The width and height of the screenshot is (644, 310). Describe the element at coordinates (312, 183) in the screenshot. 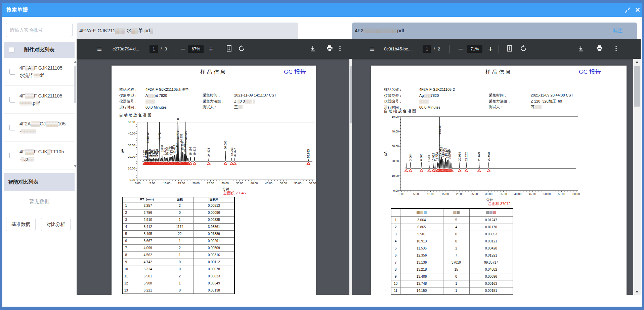

I see `svg-text: 60.00` at that location.